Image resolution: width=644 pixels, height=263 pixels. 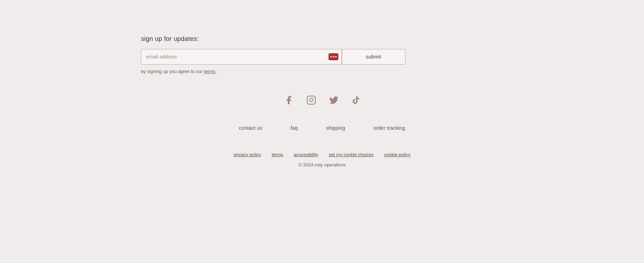 What do you see at coordinates (331, 57) in the screenshot?
I see `dot1` at bounding box center [331, 57].